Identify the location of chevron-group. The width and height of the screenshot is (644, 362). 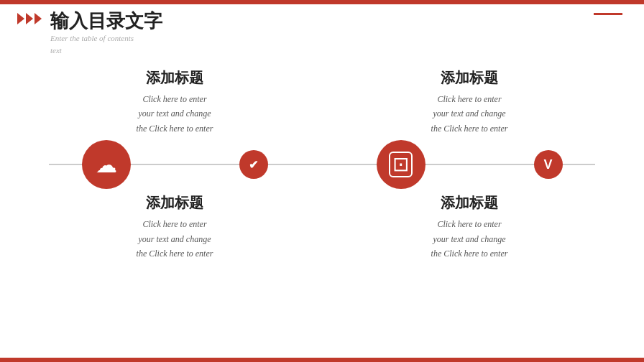
(30, 19).